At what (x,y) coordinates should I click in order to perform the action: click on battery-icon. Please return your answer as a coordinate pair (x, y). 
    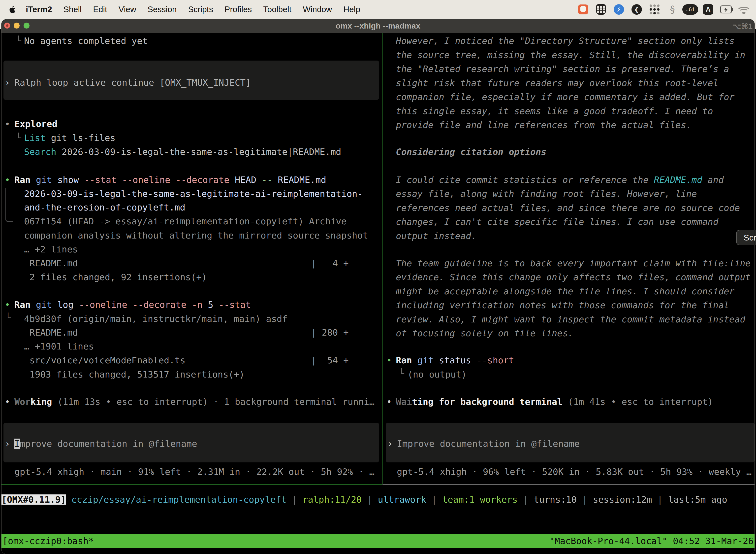
    Looking at the image, I should click on (726, 9).